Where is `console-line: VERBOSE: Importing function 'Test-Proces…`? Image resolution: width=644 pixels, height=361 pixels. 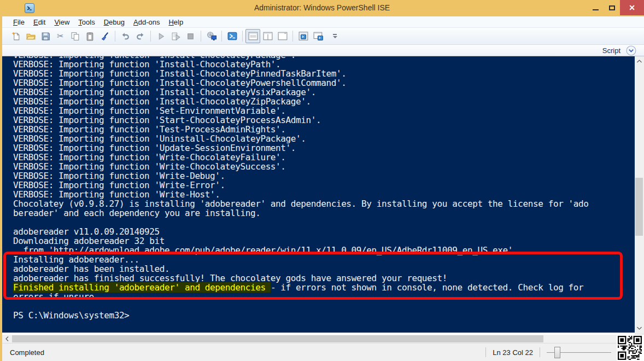 console-line: VERBOSE: Importing function 'Test-Proces… is located at coordinates (324, 129).